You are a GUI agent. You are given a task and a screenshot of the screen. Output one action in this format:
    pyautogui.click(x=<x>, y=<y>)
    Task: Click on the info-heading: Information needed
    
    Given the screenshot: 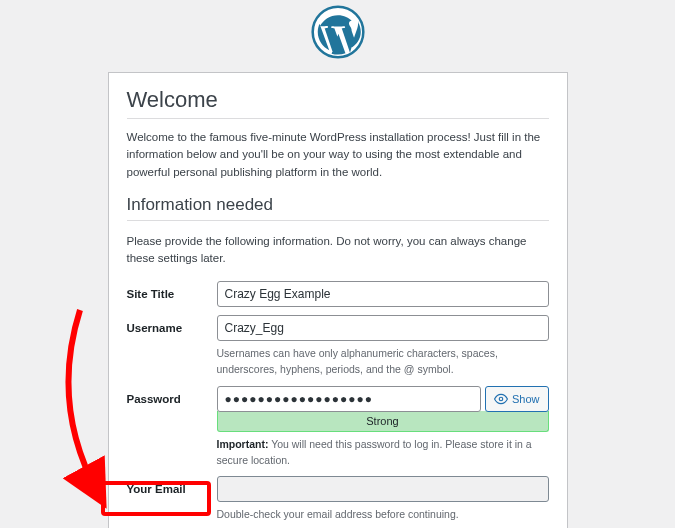 What is the action you would take?
    pyautogui.click(x=338, y=208)
    